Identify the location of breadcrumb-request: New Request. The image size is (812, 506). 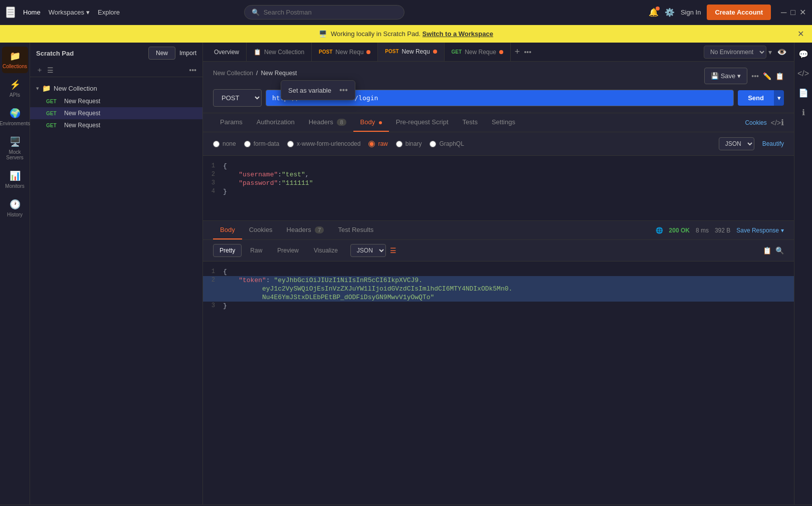
(279, 73).